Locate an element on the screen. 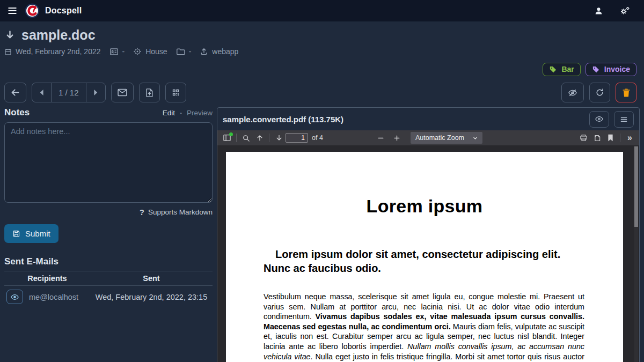  sent-emails-table: Recipients Sent me@localhost is located at coordinates (108, 288).